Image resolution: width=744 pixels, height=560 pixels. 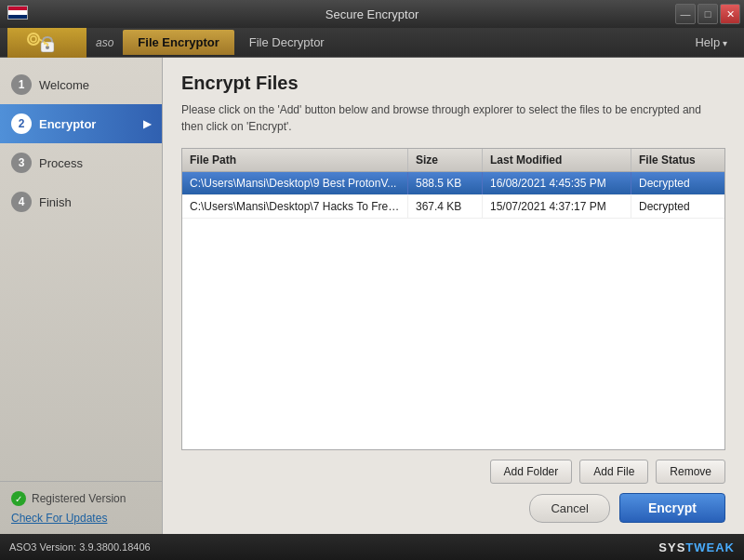 I want to click on window-controls: — □ ✕, so click(x=708, y=14).